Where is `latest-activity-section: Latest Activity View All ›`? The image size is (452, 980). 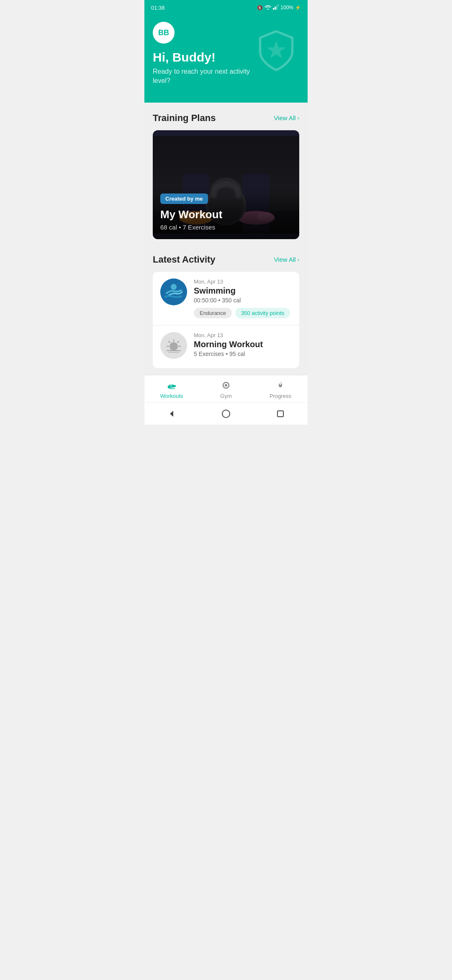
latest-activity-section: Latest Activity View All › is located at coordinates (226, 310).